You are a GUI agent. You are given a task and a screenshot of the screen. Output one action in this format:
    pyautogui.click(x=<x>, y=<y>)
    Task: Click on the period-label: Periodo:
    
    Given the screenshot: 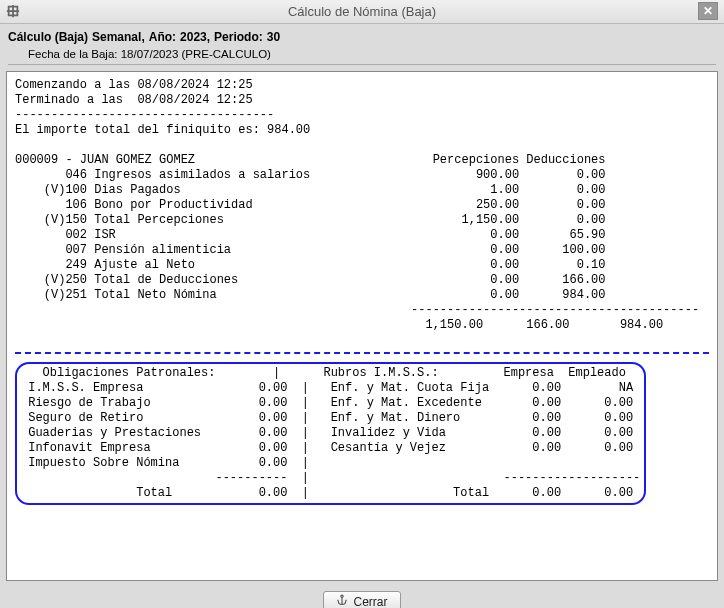 What is the action you would take?
    pyautogui.click(x=238, y=37)
    